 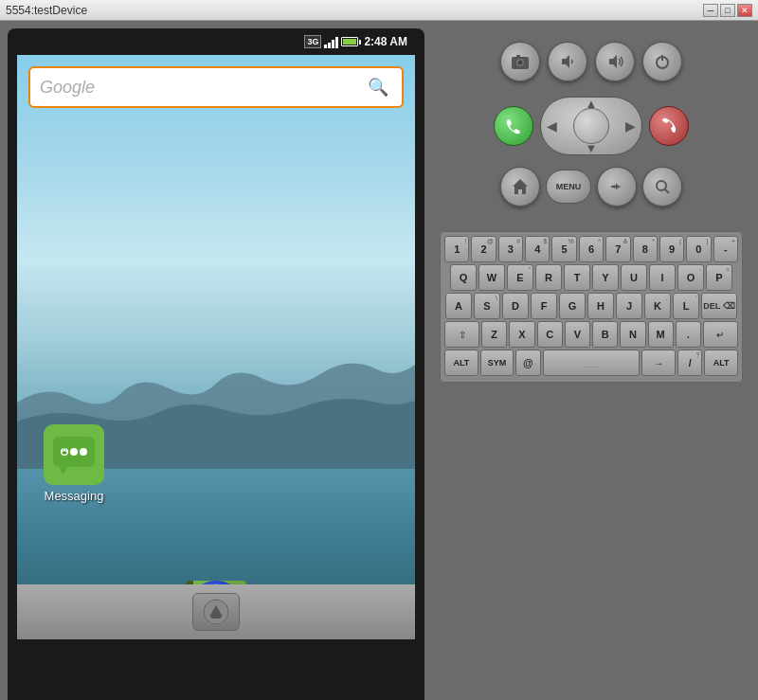 What do you see at coordinates (691, 278) in the screenshot?
I see `key-o: -O` at bounding box center [691, 278].